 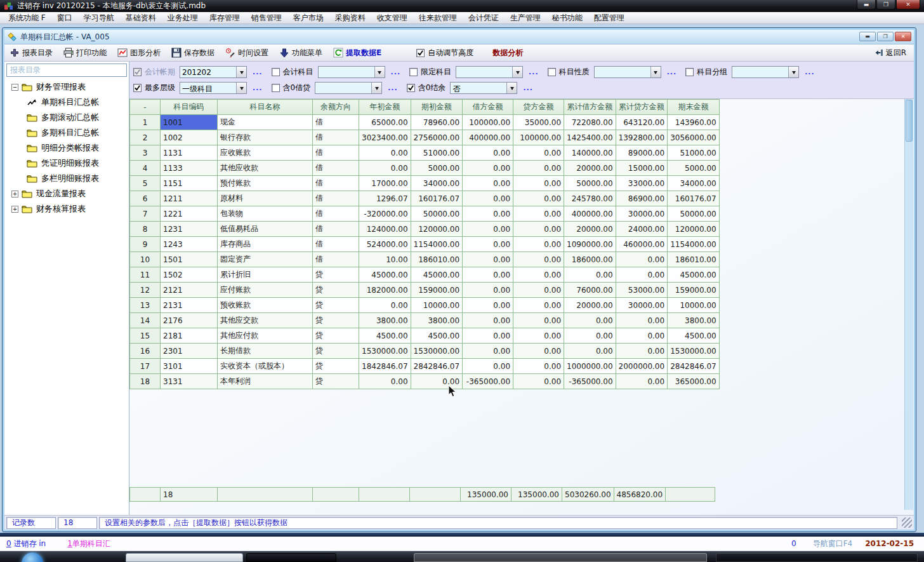 I want to click on accum-credit-amount: 24000.00, so click(x=642, y=229).